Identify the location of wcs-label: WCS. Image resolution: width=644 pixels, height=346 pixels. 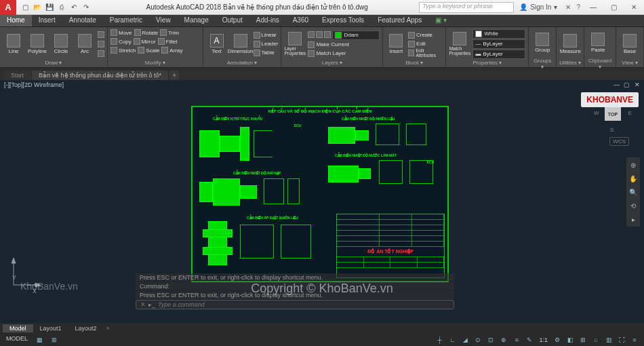
(620, 141).